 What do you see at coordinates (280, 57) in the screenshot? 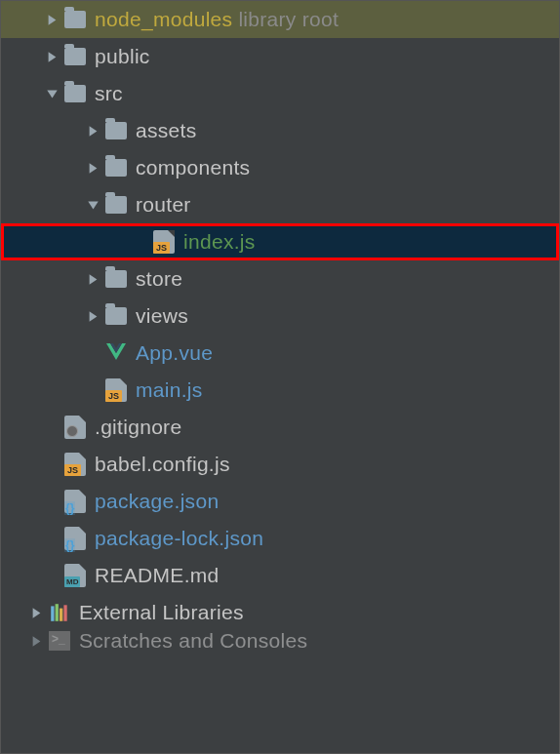
I see `tree-item-public: public` at bounding box center [280, 57].